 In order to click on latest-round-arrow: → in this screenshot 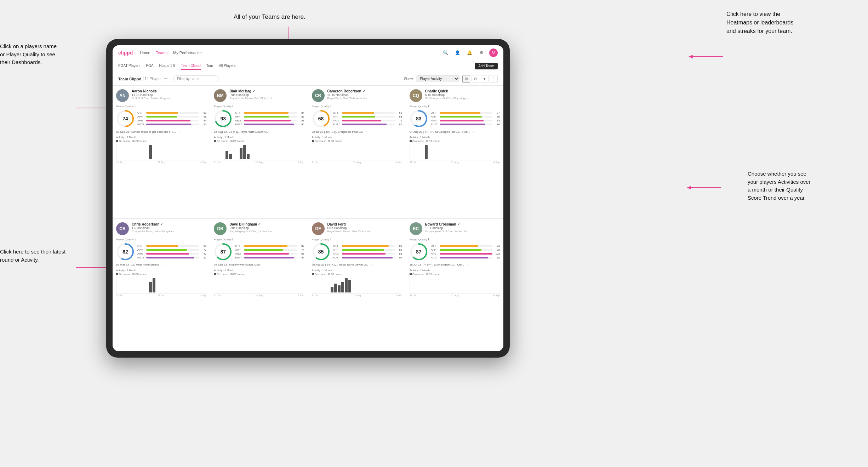, I will do `click(263, 265)`.